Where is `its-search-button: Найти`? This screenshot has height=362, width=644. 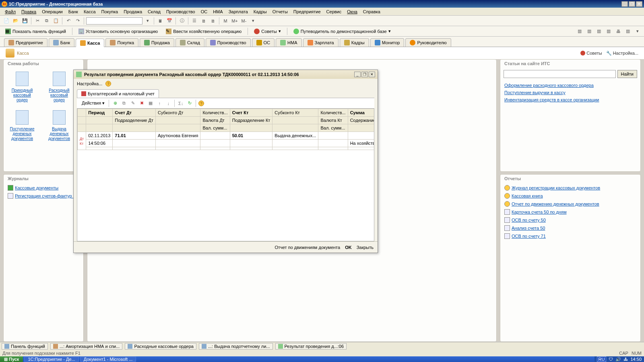
its-search-button: Найти is located at coordinates (627, 74).